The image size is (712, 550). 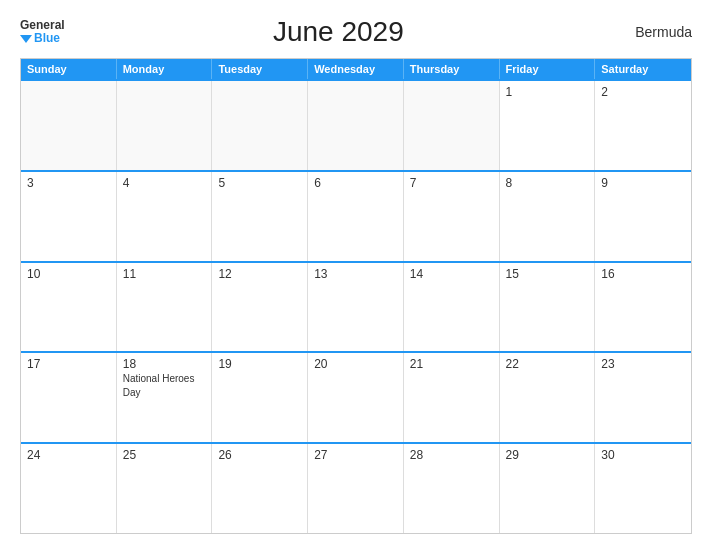 What do you see at coordinates (165, 398) in the screenshot?
I see `calendar-cell: 18National Heroes Day` at bounding box center [165, 398].